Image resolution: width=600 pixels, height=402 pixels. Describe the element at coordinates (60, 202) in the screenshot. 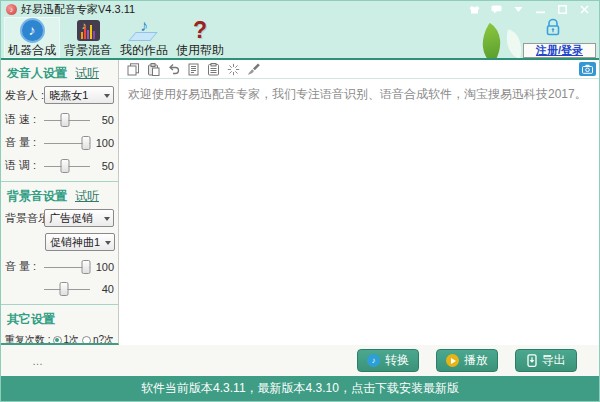

I see `settings-sidebar: 发音人设置 试听 发音人 : 晓燕女1 语 速 : 50 音 量 : 100` at that location.